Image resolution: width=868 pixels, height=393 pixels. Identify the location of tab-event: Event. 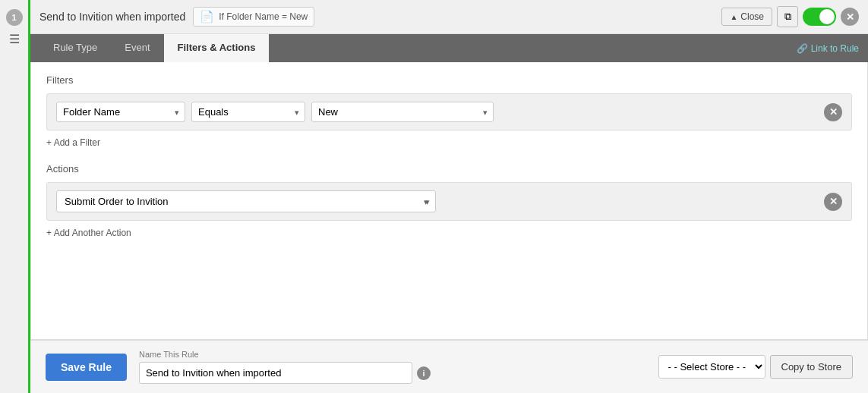
(137, 49).